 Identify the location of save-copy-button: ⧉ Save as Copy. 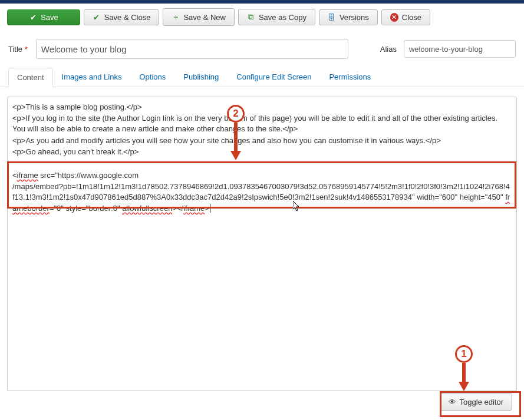
(277, 17).